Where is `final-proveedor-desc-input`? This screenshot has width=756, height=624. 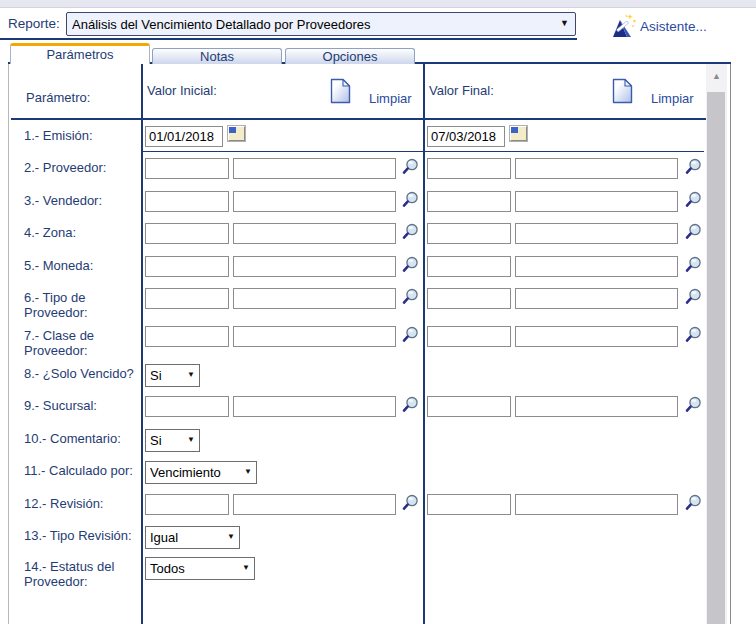
final-proveedor-desc-input is located at coordinates (596, 168).